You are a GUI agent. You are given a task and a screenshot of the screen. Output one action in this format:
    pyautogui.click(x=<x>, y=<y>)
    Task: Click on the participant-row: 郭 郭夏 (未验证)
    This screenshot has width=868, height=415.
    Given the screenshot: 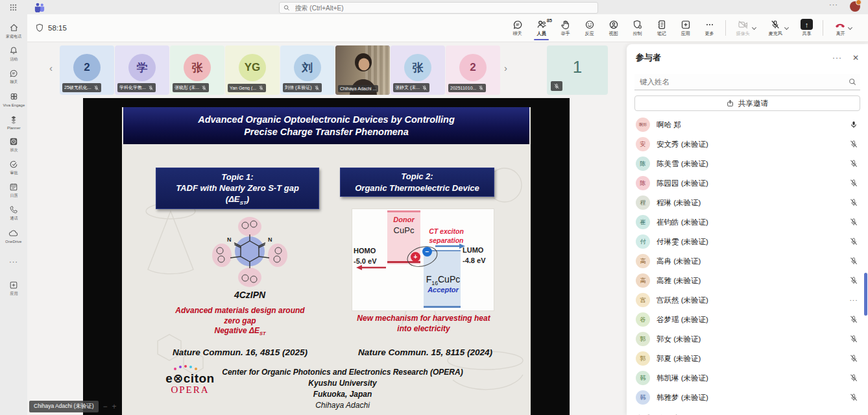 What is the action you would take?
    pyautogui.click(x=747, y=358)
    